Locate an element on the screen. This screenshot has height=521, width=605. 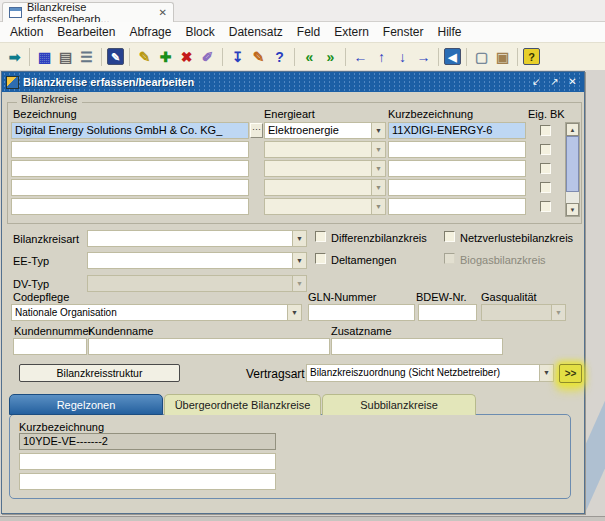
tab-uebergeordnete-bilanzkreise: Übergeordnete Bilanzkreise is located at coordinates (242, 404).